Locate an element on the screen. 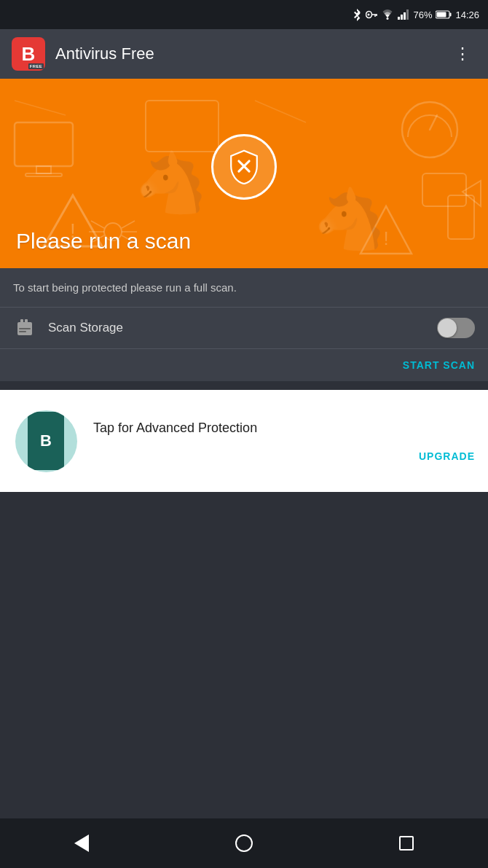 The image size is (488, 868). content-card: To start being protected please run a fu… is located at coordinates (244, 325).